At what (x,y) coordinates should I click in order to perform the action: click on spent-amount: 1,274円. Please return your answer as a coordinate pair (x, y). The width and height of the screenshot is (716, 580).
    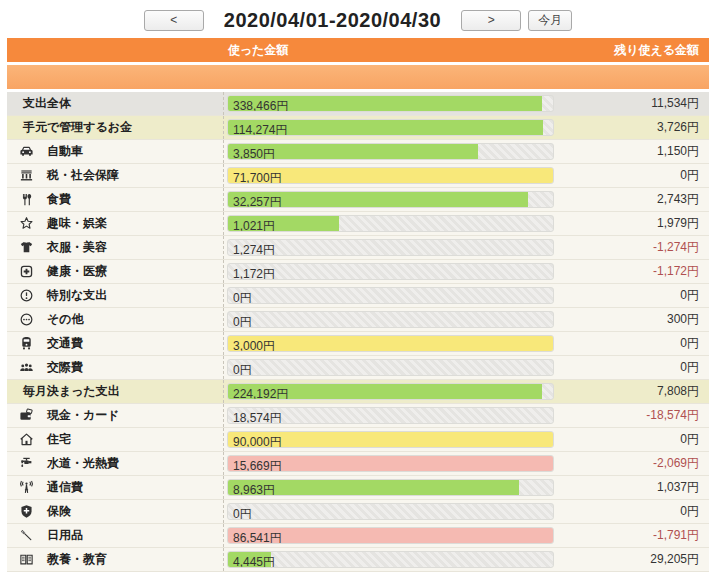
    Looking at the image, I should click on (252, 250).